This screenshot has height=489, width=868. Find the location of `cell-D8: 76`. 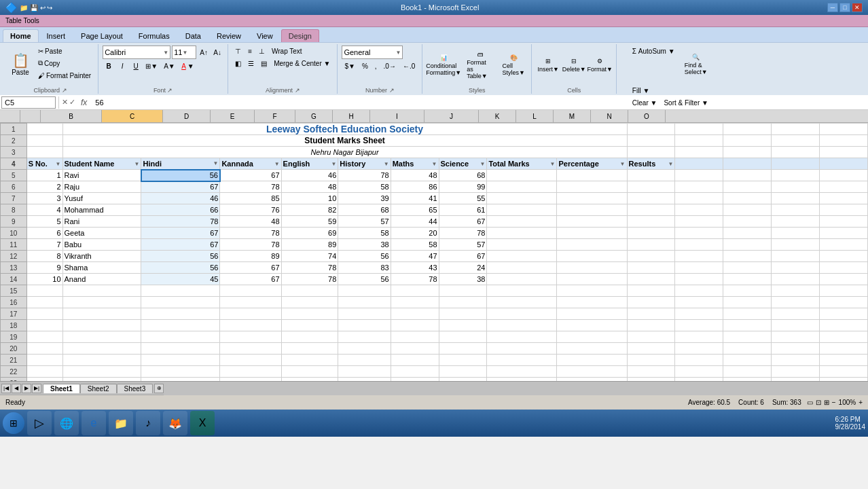

cell-D8: 76 is located at coordinates (251, 211).